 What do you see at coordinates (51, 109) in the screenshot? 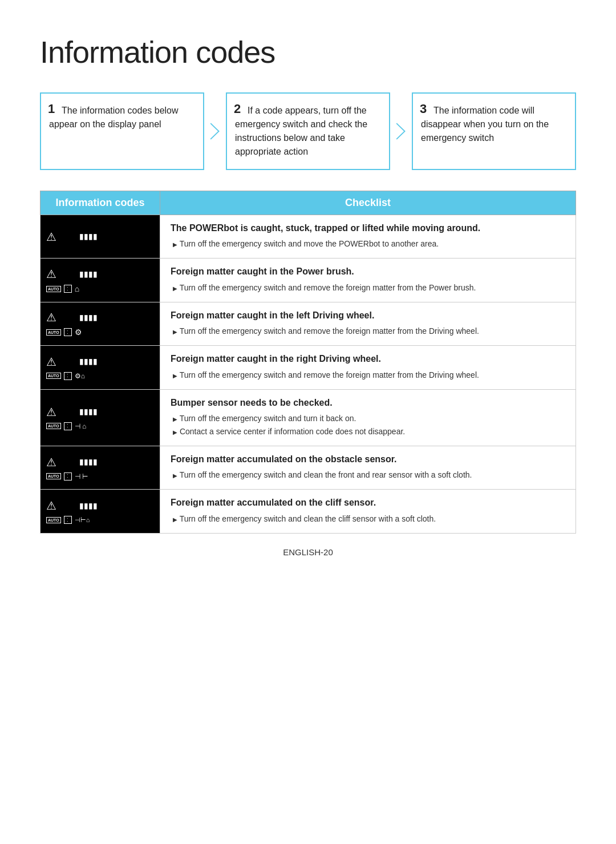
I see `step-1-num: 1` at bounding box center [51, 109].